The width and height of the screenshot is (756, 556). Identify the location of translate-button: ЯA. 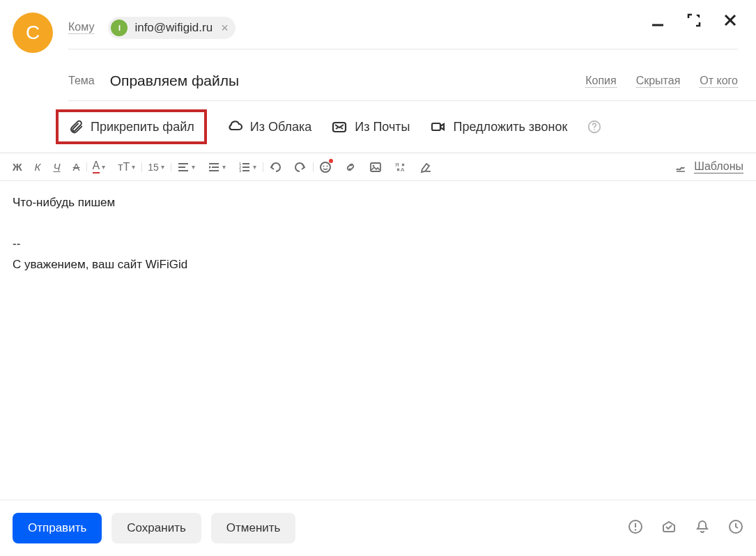
(401, 167).